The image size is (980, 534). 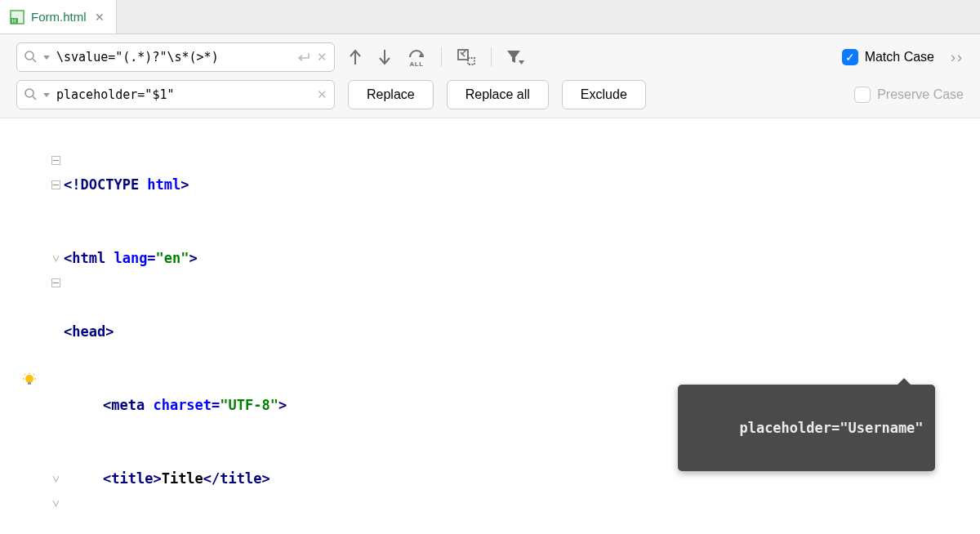 What do you see at coordinates (173, 57) in the screenshot?
I see `find-input` at bounding box center [173, 57].